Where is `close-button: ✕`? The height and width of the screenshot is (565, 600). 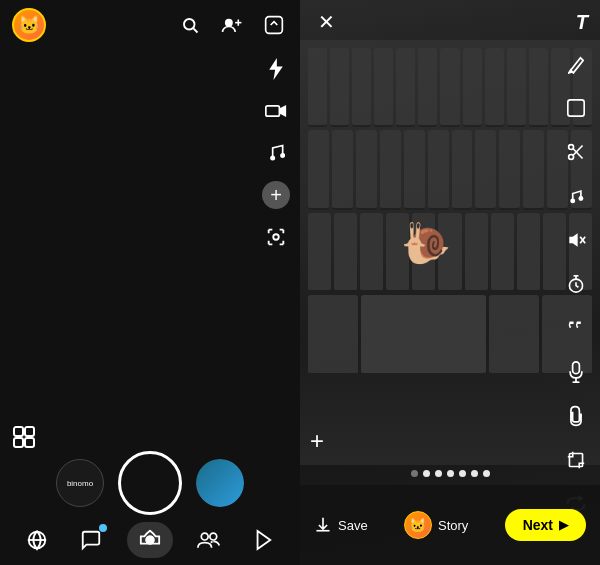
close-button: ✕ is located at coordinates (326, 22).